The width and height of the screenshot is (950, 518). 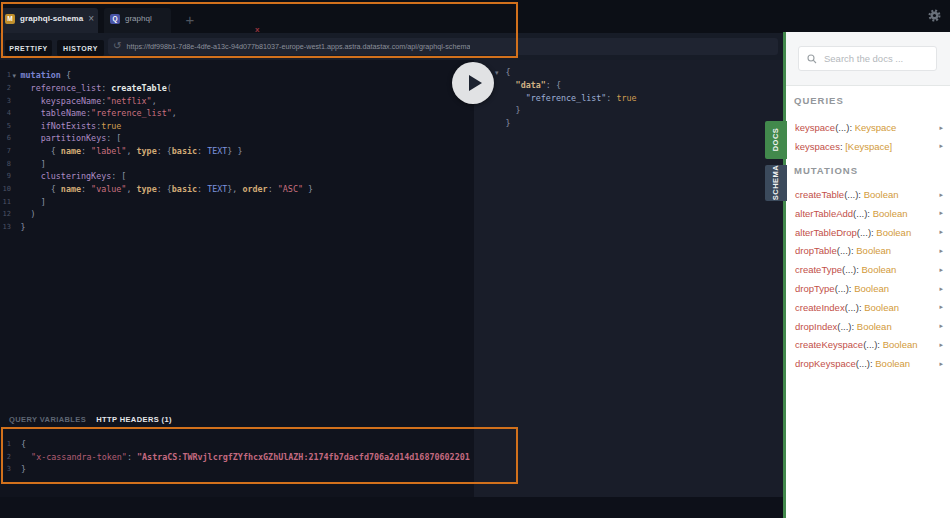 What do you see at coordinates (531, 85) in the screenshot?
I see `code-token-rkey: "data"` at bounding box center [531, 85].